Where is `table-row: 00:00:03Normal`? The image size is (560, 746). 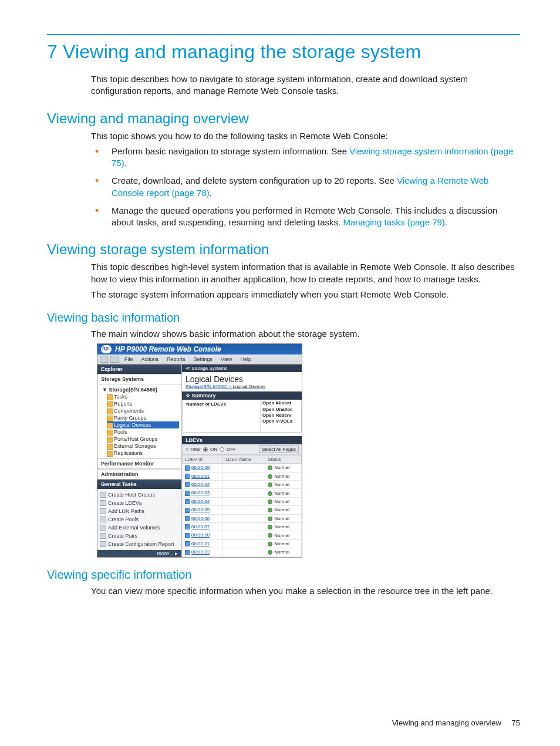
table-row: 00:00:03Normal is located at coordinates (242, 493).